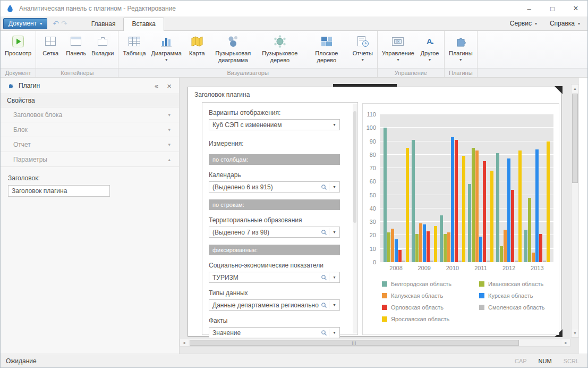 The height and width of the screenshot is (368, 588). What do you see at coordinates (233, 48) in the screenshot?
I see `ribbon-button: Пузырьковая диаграмма` at bounding box center [233, 48].